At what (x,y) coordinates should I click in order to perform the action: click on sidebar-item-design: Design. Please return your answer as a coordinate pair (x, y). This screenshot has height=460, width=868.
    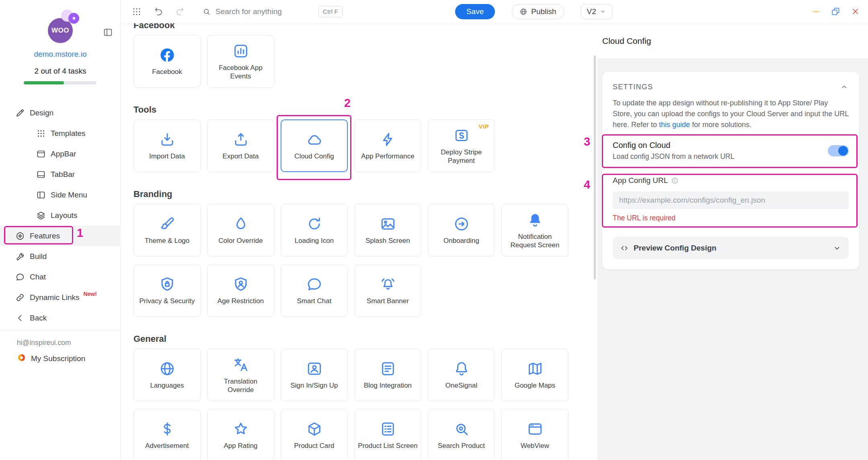
    Looking at the image, I should click on (60, 113).